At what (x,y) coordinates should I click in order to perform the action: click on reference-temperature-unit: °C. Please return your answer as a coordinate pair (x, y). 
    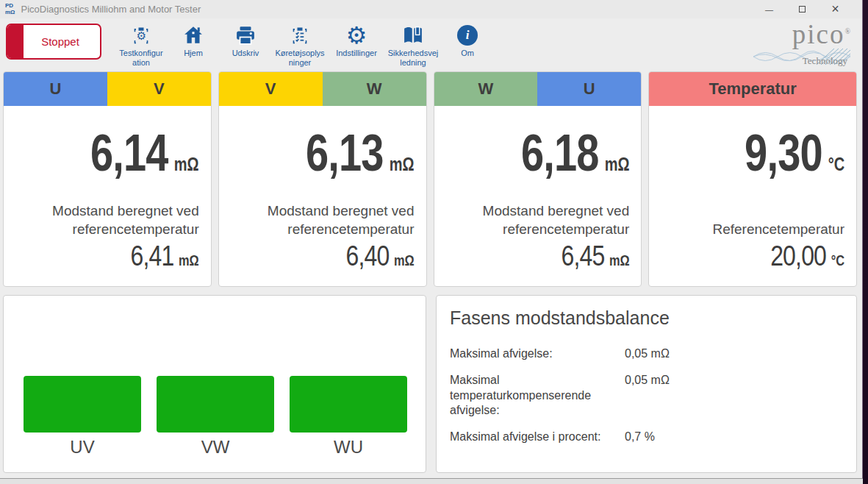
    Looking at the image, I should click on (838, 260).